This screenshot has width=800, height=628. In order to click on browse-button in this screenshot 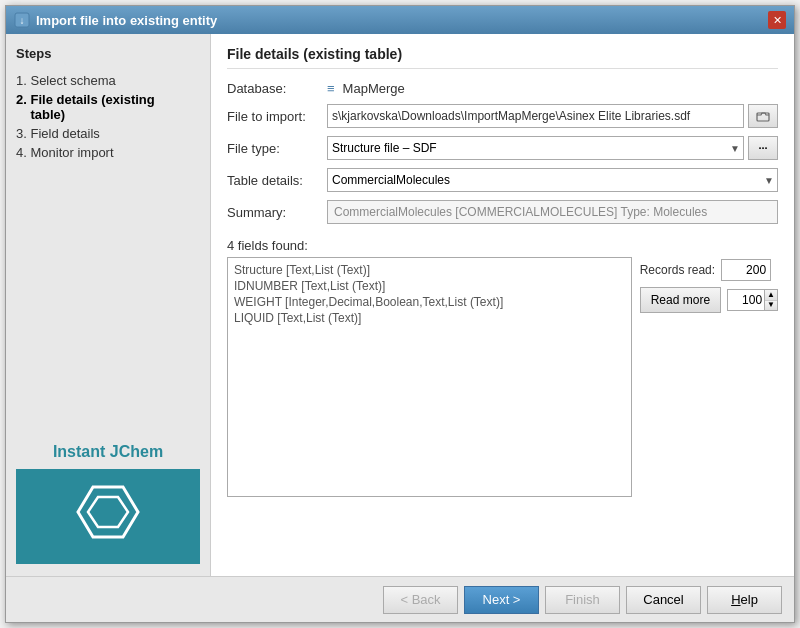, I will do `click(763, 116)`.